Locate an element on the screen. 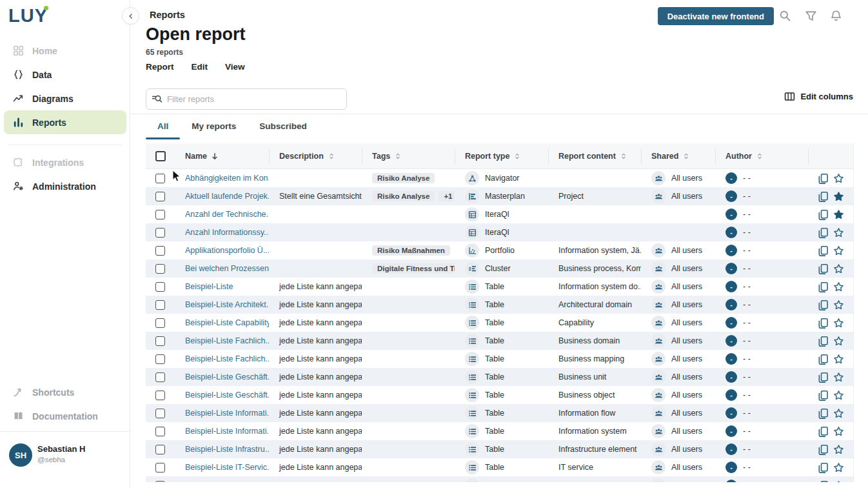 The image size is (868, 488). filter-reports-input is located at coordinates (246, 99).